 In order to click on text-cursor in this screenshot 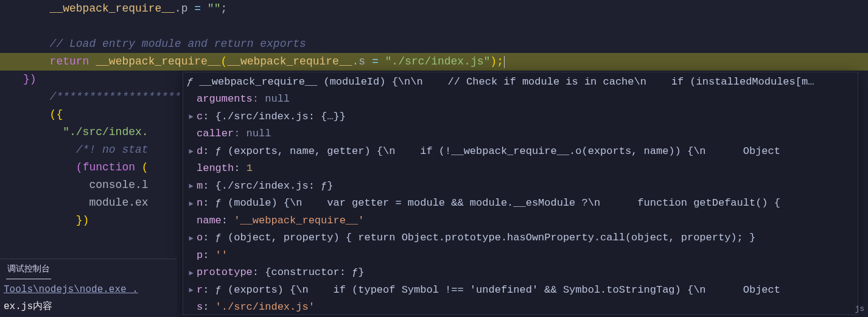, I will do `click(504, 62)`.